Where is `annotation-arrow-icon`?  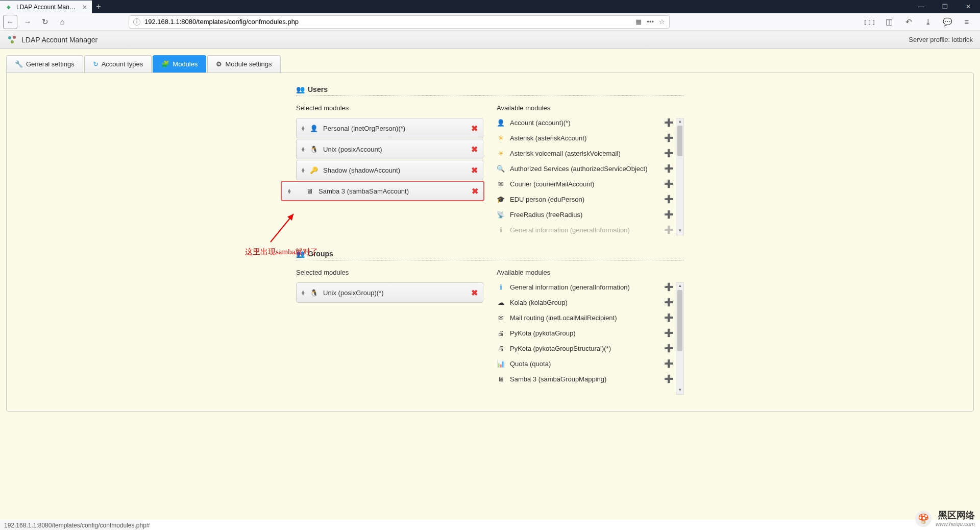 annotation-arrow-icon is located at coordinates (286, 227).